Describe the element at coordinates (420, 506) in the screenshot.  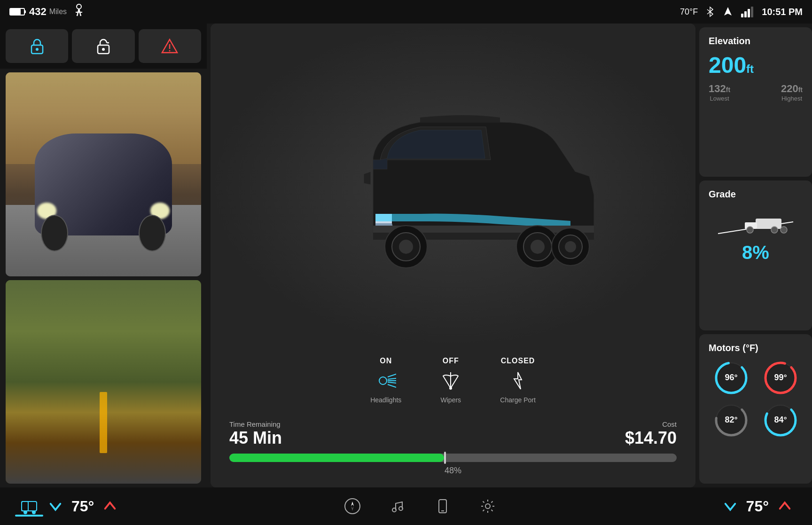
I see `bottom-center-nav` at that location.